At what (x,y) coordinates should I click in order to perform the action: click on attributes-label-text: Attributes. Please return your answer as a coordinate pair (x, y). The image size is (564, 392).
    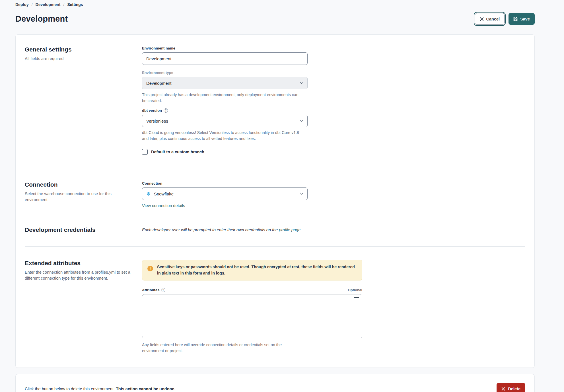
    Looking at the image, I should click on (151, 290).